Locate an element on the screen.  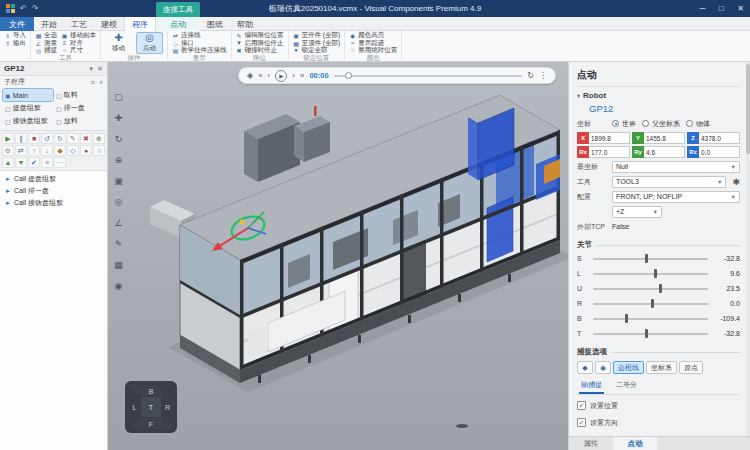
set-position-checkbox is located at coordinates (582, 406).